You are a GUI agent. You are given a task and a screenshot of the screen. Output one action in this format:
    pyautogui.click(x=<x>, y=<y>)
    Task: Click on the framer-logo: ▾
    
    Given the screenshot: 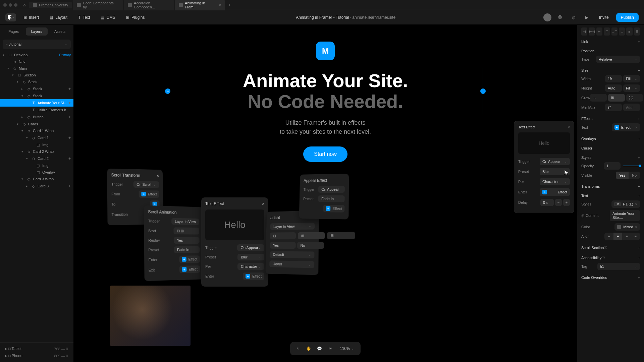 What is the action you would take?
    pyautogui.click(x=11, y=17)
    